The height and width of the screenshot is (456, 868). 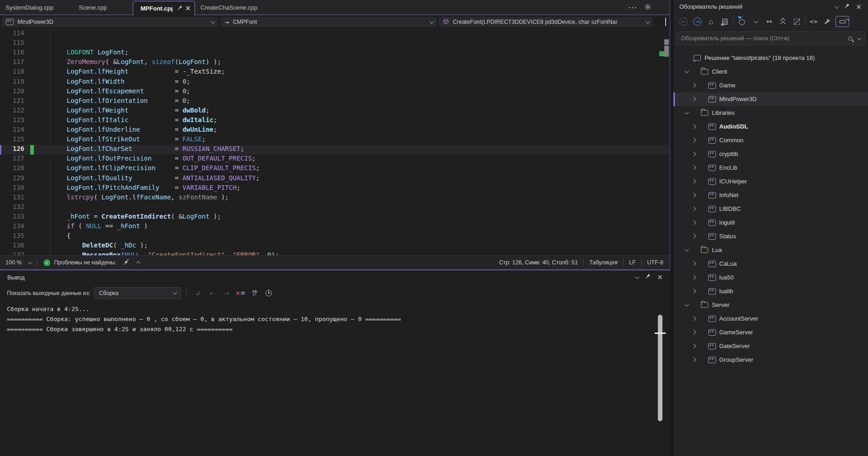 What do you see at coordinates (656, 263) in the screenshot?
I see `status-item-UTF-8: UTF-8` at bounding box center [656, 263].